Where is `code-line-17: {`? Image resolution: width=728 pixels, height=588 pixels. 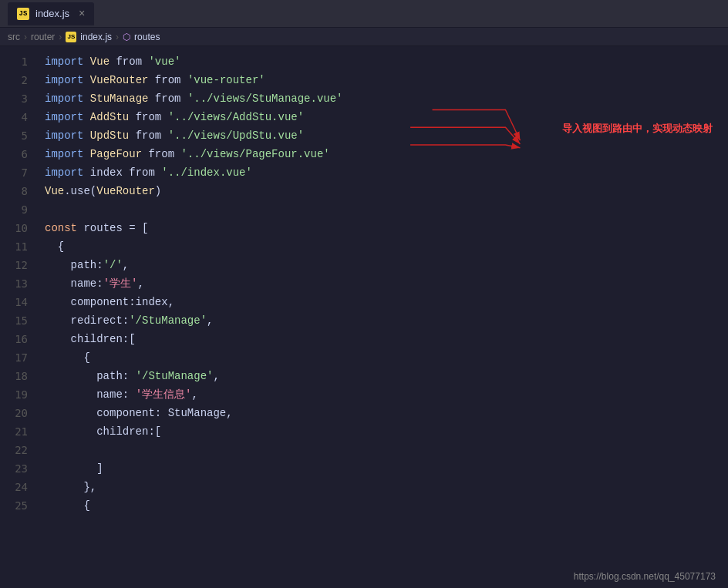 code-line-17: { is located at coordinates (386, 358).